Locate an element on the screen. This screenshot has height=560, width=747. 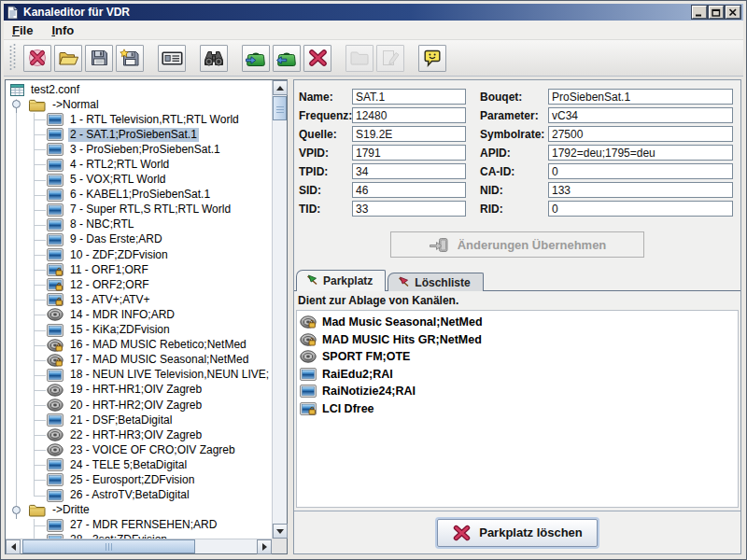
parkplatz-item: Mad Music Seasonal;NetMed is located at coordinates (519, 323).